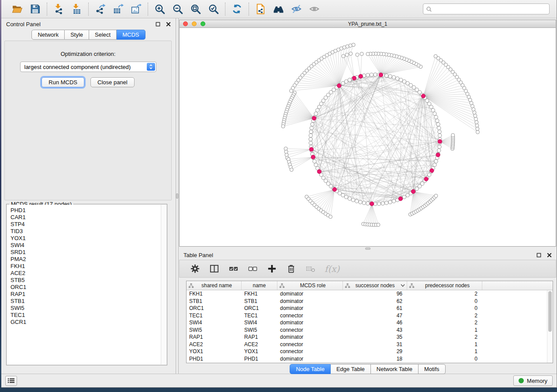 Image resolution: width=557 pixels, height=392 pixels. I want to click on criterion-dropdown: largest connected component (undirected), so click(88, 67).